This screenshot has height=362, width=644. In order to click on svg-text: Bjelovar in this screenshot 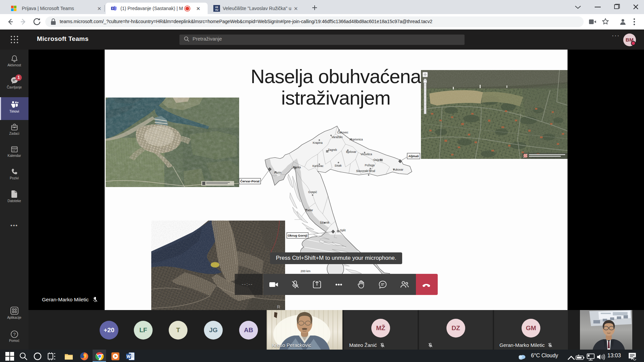, I will do `click(352, 152)`.